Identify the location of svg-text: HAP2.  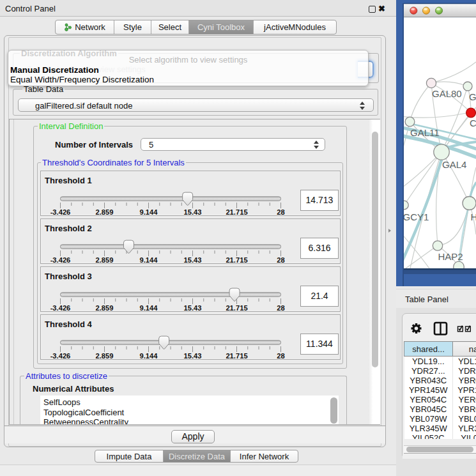
(451, 257).